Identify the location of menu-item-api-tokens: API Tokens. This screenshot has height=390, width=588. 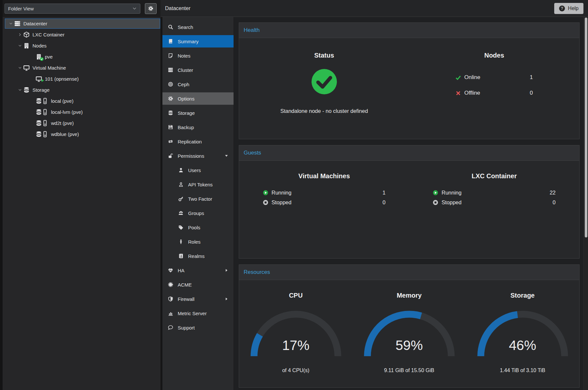
(198, 184).